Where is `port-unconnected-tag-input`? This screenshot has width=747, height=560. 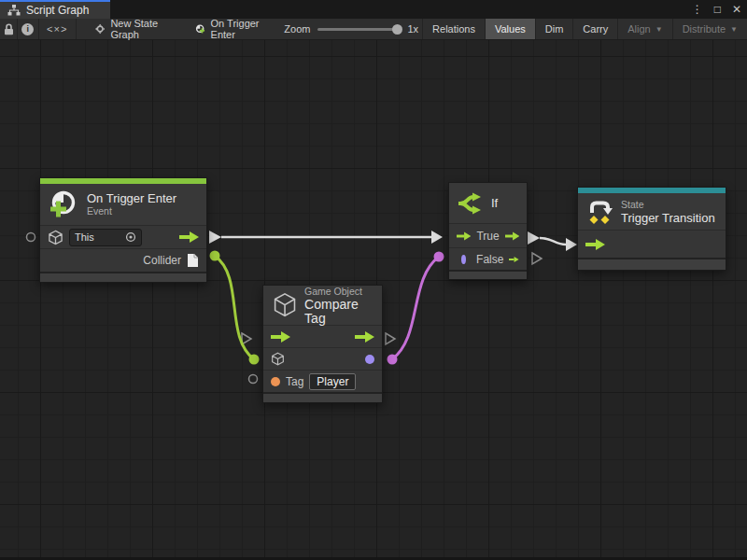 port-unconnected-tag-input is located at coordinates (254, 379).